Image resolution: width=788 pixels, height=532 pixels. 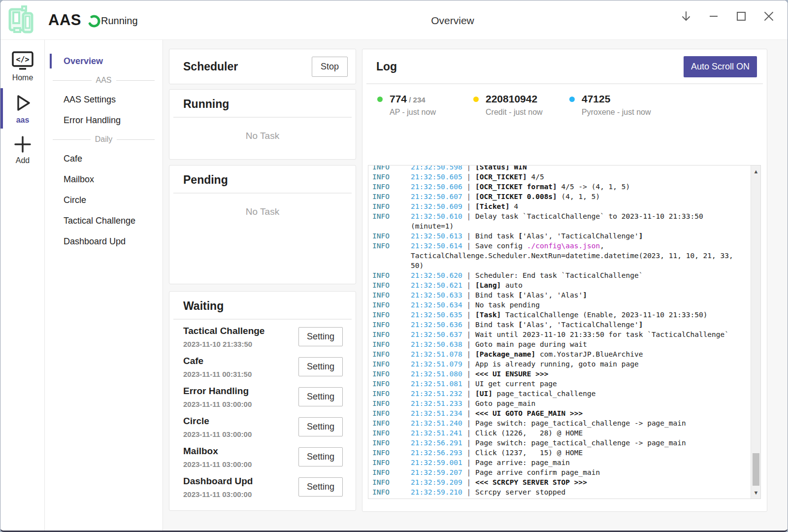 What do you see at coordinates (514, 99) in the screenshot?
I see `stat-value-row: 220810942` at bounding box center [514, 99].